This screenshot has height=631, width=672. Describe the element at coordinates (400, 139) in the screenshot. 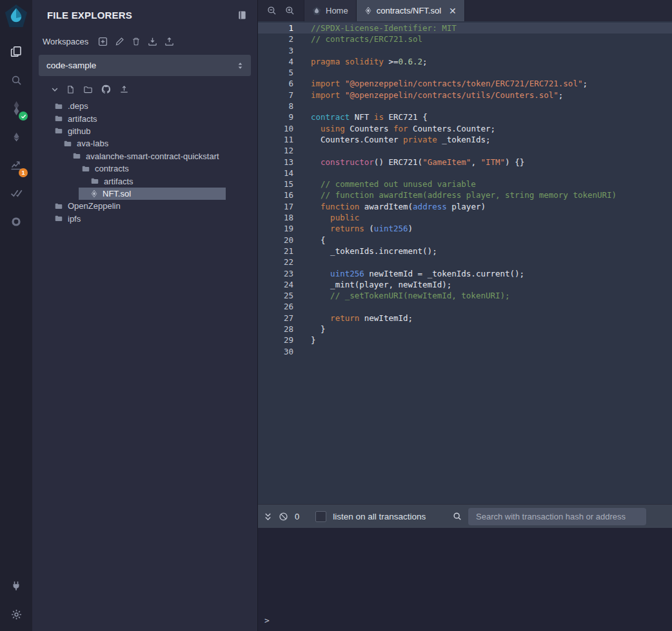

I see `code-text: Counters.Counter private _tokenIds;` at that location.